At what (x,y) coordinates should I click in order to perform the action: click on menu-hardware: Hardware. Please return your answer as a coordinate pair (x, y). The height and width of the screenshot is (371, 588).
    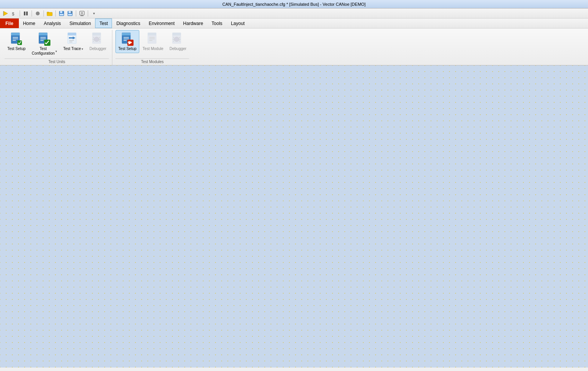
    Looking at the image, I should click on (193, 23).